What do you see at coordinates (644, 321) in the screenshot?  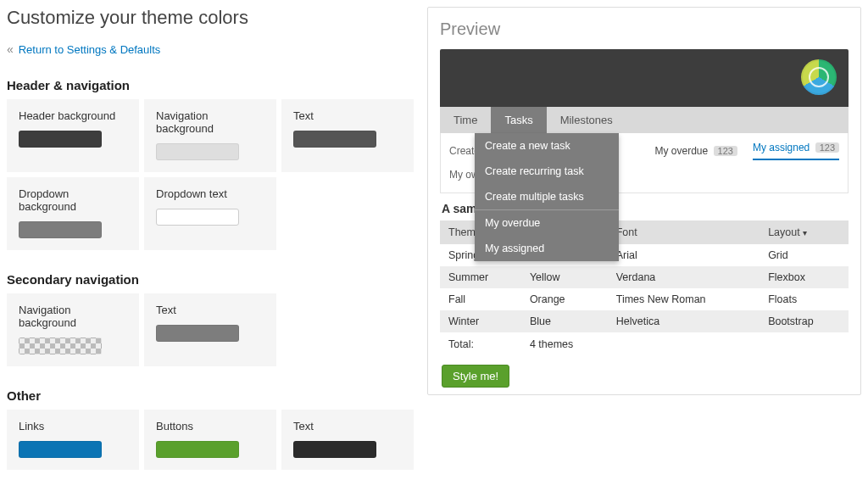 I see `table-row: Winter Blue Helvetica Bootstrap` at bounding box center [644, 321].